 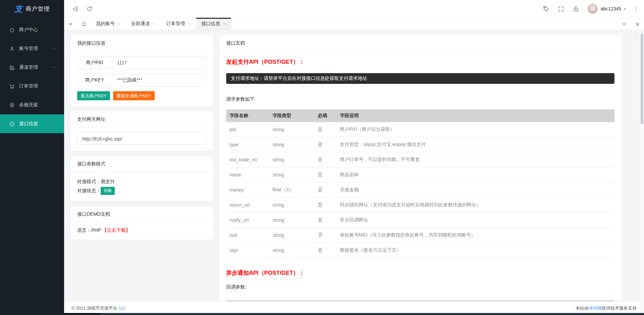 What do you see at coordinates (420, 287) in the screenshot?
I see `callback-params-intro: 回调参数:` at bounding box center [420, 287].